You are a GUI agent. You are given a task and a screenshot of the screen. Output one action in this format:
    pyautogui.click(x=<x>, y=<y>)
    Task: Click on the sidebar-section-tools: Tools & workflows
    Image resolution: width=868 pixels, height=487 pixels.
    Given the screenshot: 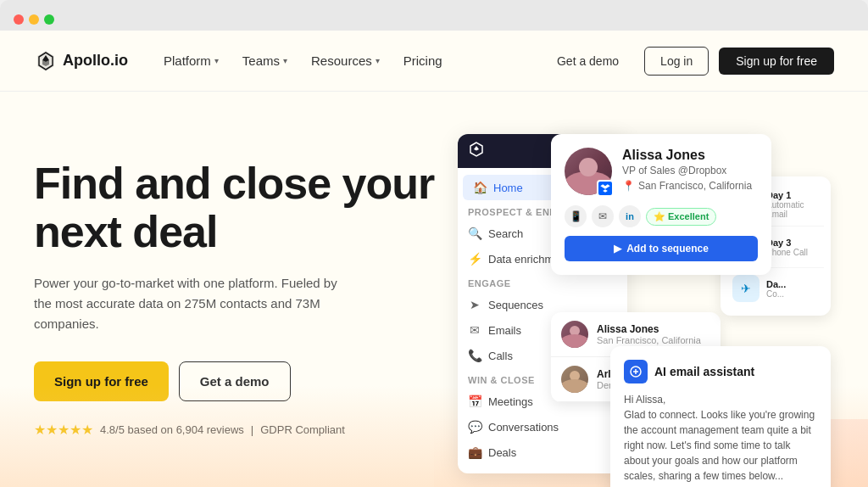 What is the action you would take?
    pyautogui.click(x=542, y=469)
    